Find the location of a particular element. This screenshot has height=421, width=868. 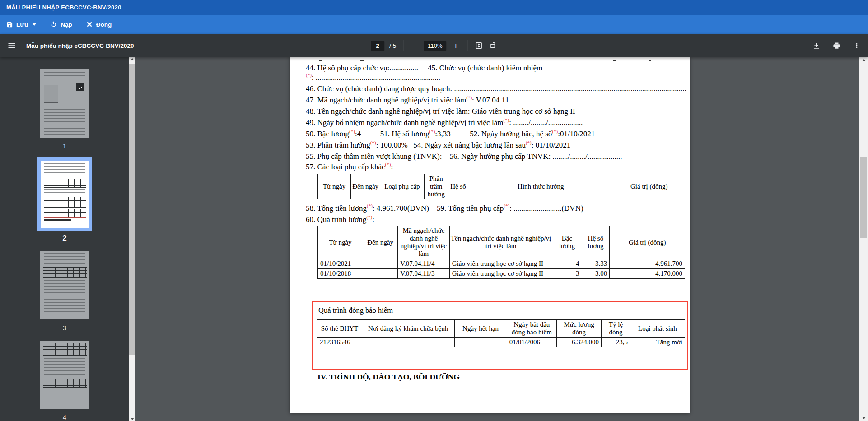

close-button-label: Đóng is located at coordinates (104, 24).